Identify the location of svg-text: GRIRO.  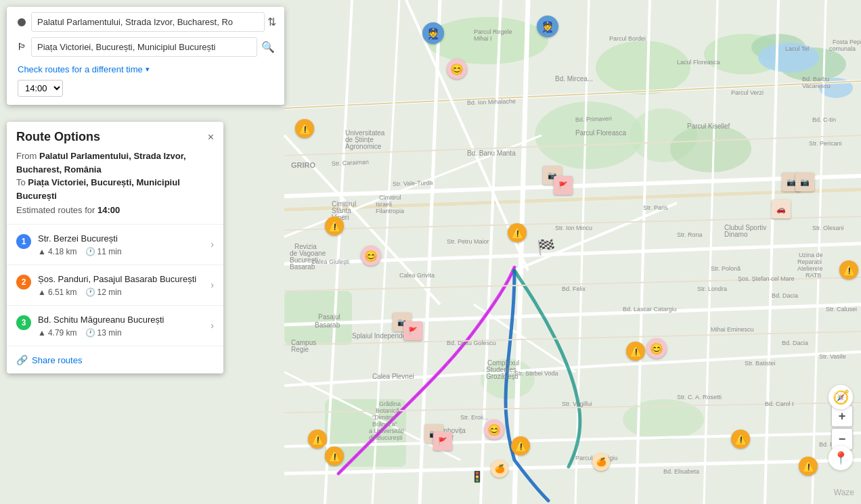
(303, 165).